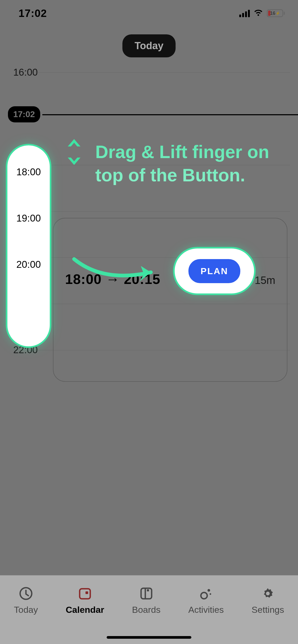 This screenshot has height=644, width=298. Describe the element at coordinates (25, 350) in the screenshot. I see `hour-label: 22:00` at that location.